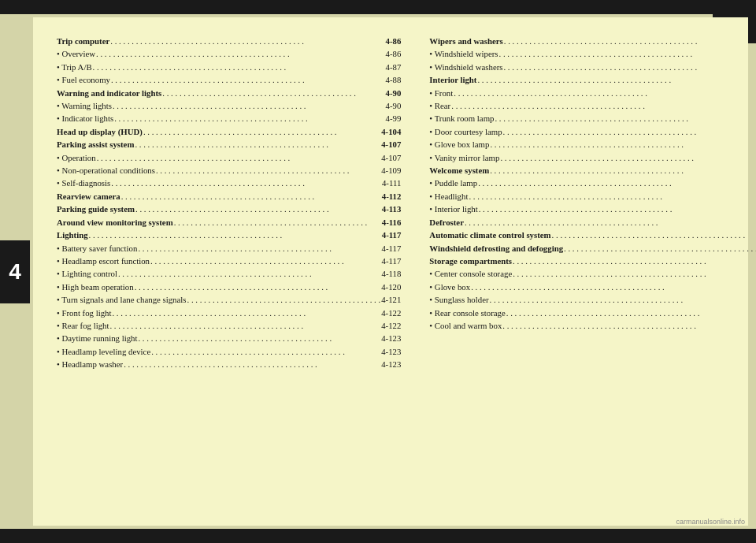 This screenshot has width=756, height=543. I want to click on toc-entry: Head up display (HUD) . . . . . . . . . …, so click(228, 132).